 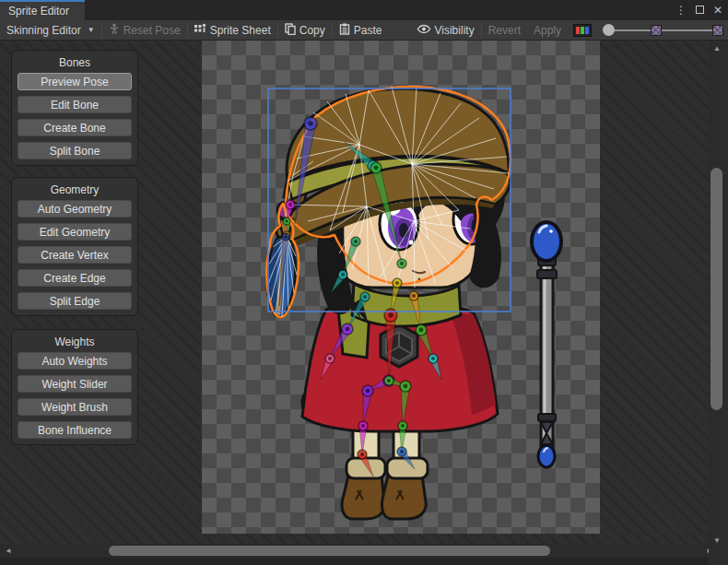 I want to click on scroll-left-arrow: ◄, so click(x=8, y=551).